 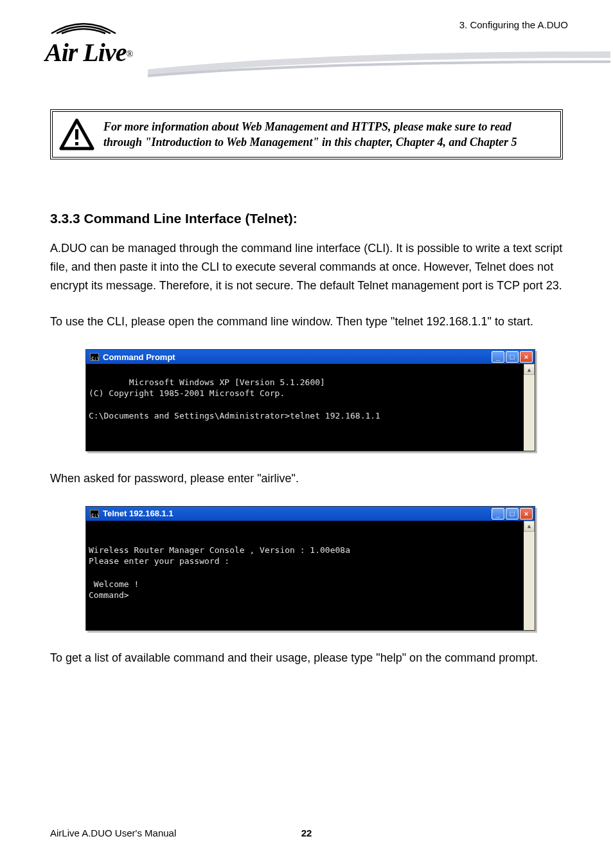 What do you see at coordinates (138, 513) in the screenshot?
I see `telnet-title: Telnet 192.168.1.1` at bounding box center [138, 513].